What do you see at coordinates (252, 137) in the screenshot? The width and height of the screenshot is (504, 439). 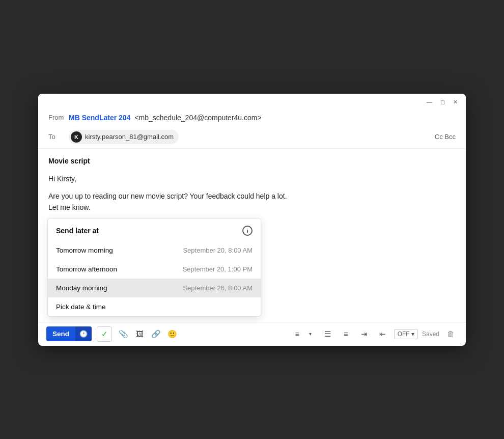 I see `to-row: To K kirsty.pearson_81@gmail.com Cc Bcc` at bounding box center [252, 137].